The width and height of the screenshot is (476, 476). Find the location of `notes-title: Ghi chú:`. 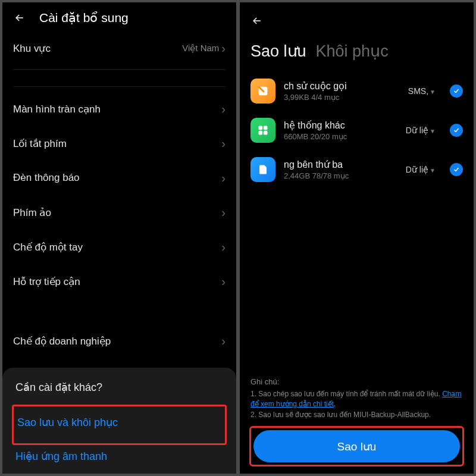

notes-title: Ghi chú: is located at coordinates (357, 382).